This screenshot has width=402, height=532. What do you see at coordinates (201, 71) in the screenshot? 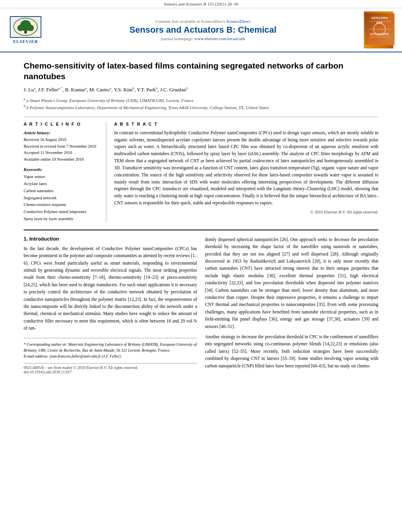
I see `paper-title: Chemo-sensitivity of latex-based films c…` at bounding box center [201, 71].